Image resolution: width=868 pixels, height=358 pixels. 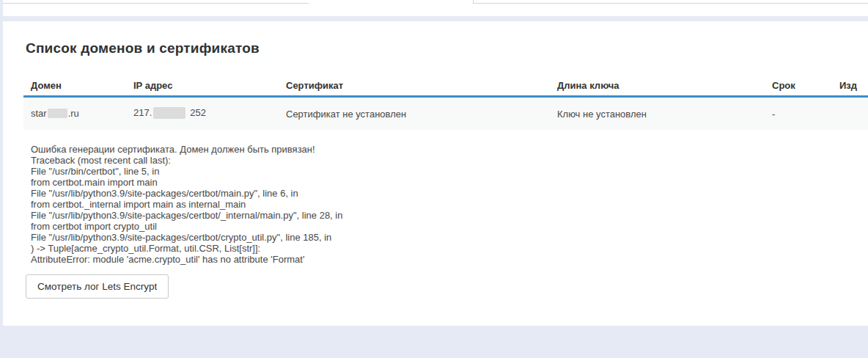 I want to click on error-line: from certbot import crypto_util, so click(x=434, y=226).